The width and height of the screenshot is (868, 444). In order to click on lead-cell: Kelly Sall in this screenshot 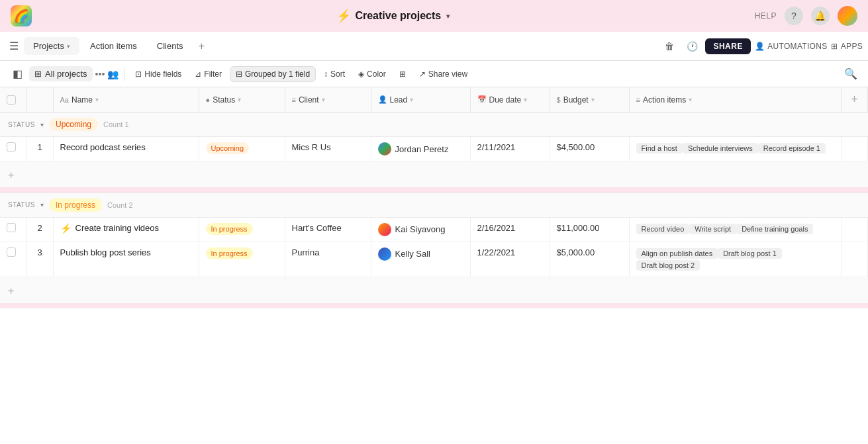, I will do `click(421, 254)`.